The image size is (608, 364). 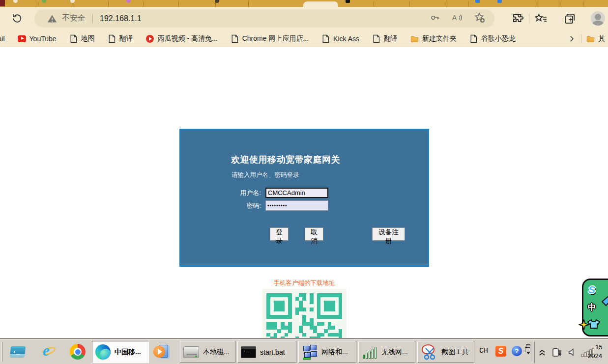 What do you see at coordinates (595, 352) in the screenshot?
I see `clock: 15 2024` at bounding box center [595, 352].